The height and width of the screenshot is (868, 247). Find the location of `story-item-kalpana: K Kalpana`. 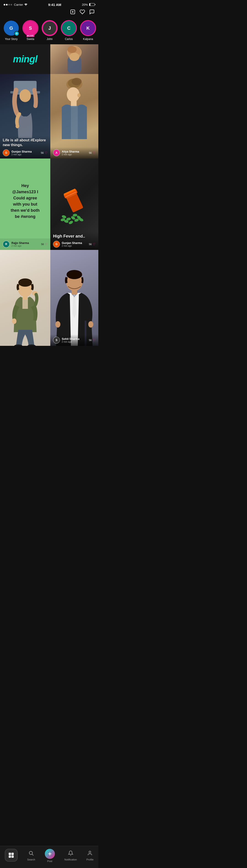

story-item-kalpana: K Kalpana is located at coordinates (88, 30).